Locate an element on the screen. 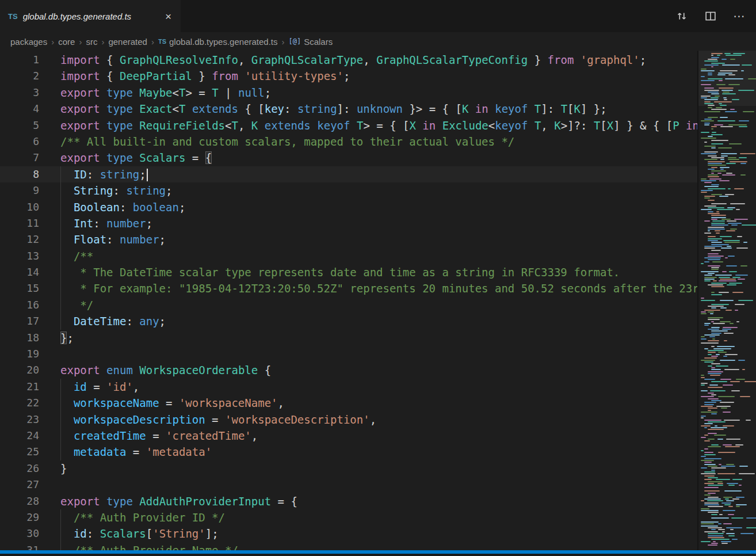 This screenshot has width=756, height=556. code-token: } is located at coordinates (63, 469).